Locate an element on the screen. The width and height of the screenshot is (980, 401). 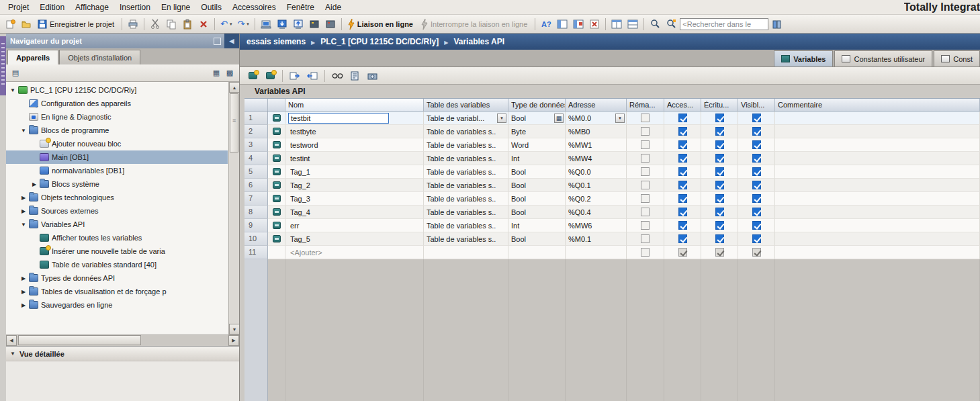
tree-item: ▶ Sauvegardes en ligne is located at coordinates (117, 305).